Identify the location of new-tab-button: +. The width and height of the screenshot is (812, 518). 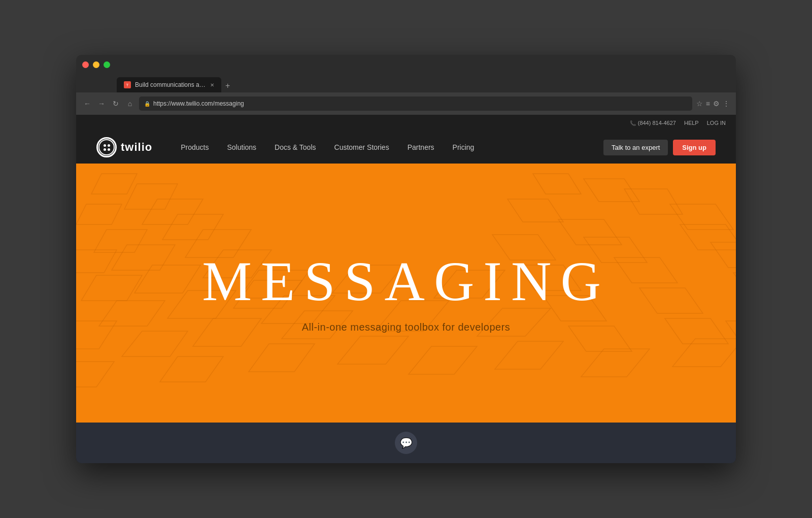
(227, 87).